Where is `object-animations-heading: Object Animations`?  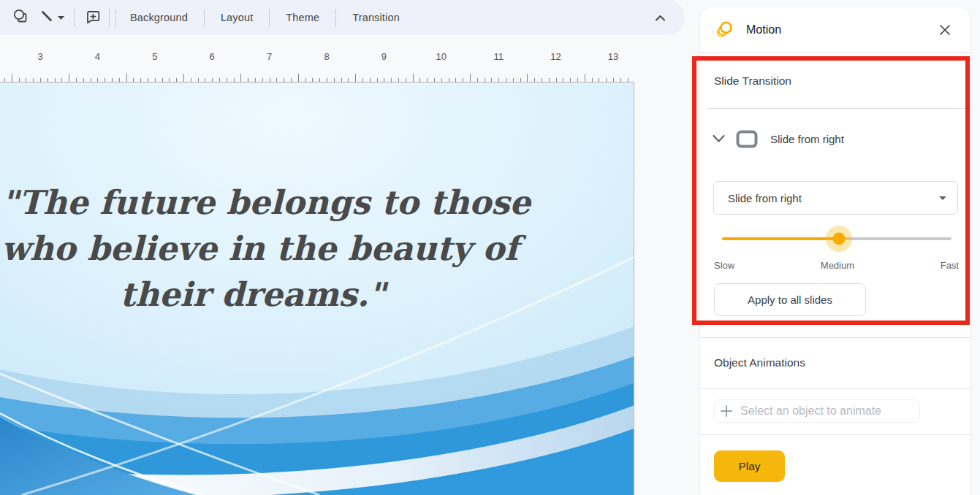
object-animations-heading: Object Animations is located at coordinates (760, 363).